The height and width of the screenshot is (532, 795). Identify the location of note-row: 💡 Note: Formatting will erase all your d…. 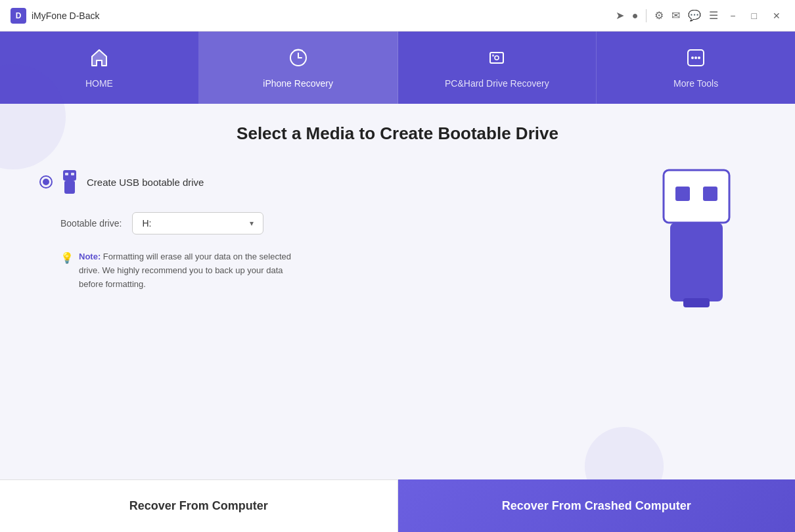
(336, 271).